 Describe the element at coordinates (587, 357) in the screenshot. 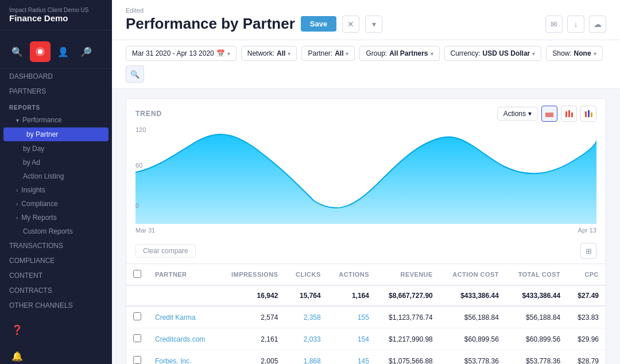

I see `row-cpc: $28.79` at that location.